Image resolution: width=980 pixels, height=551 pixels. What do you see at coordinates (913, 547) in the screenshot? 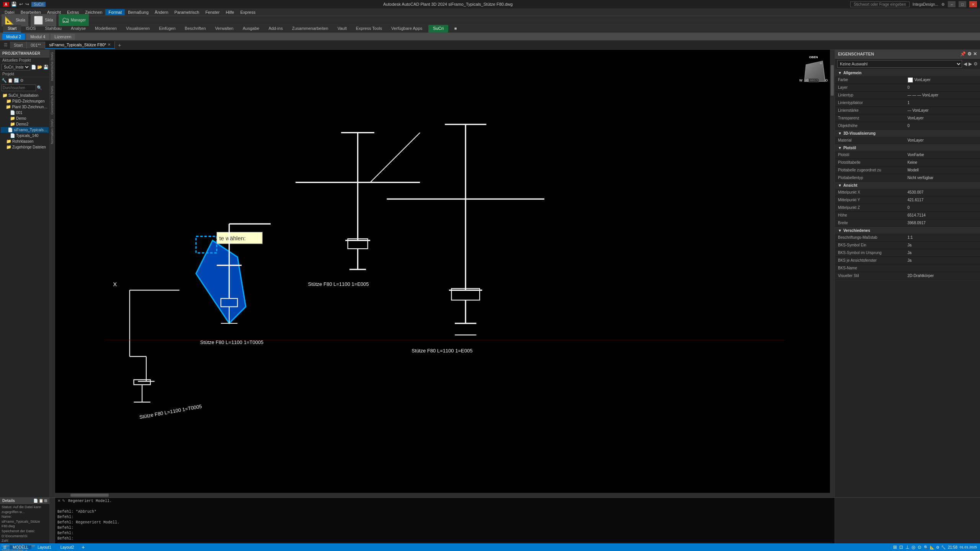
I see `status-polar-icon: ◎` at bounding box center [913, 547].